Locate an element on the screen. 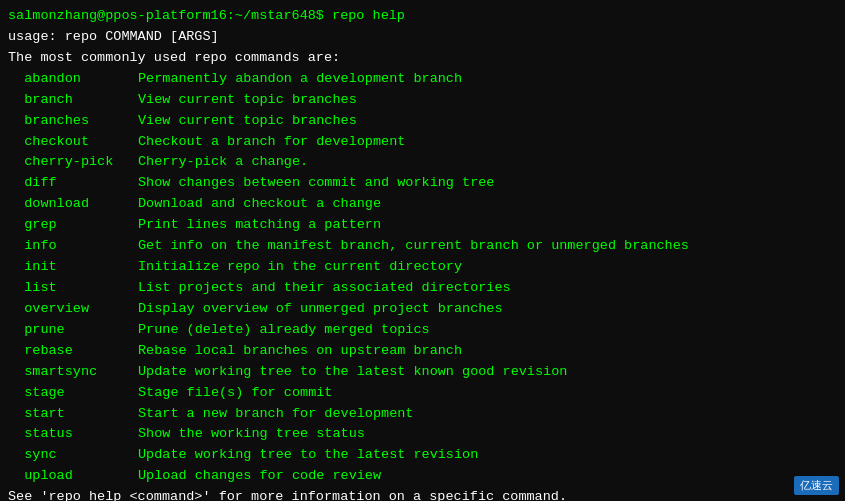  watermark-badge: 亿速云 is located at coordinates (816, 486).